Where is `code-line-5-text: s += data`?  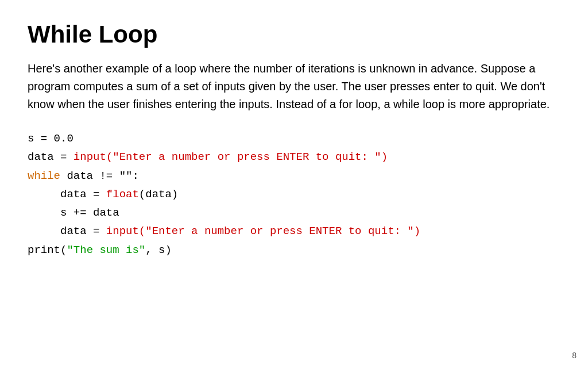
code-line-5-text: s += data is located at coordinates (90, 213).